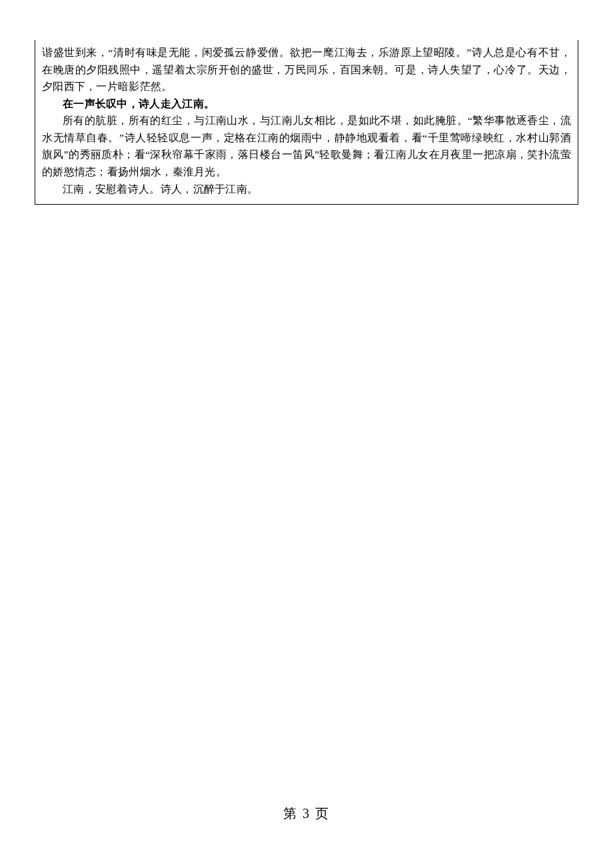  What do you see at coordinates (306, 189) in the screenshot?
I see `paragraph-body-2: 江南，安慰着诗人。诗人，沉醉于江南。` at bounding box center [306, 189].